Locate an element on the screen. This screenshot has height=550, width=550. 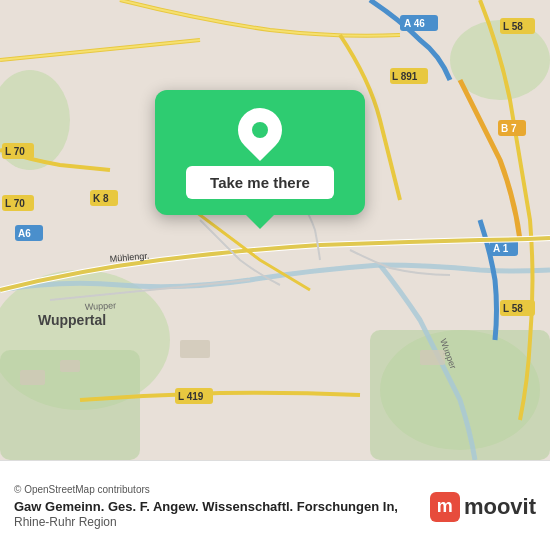
svg-text: B 7 is located at coordinates (509, 128).